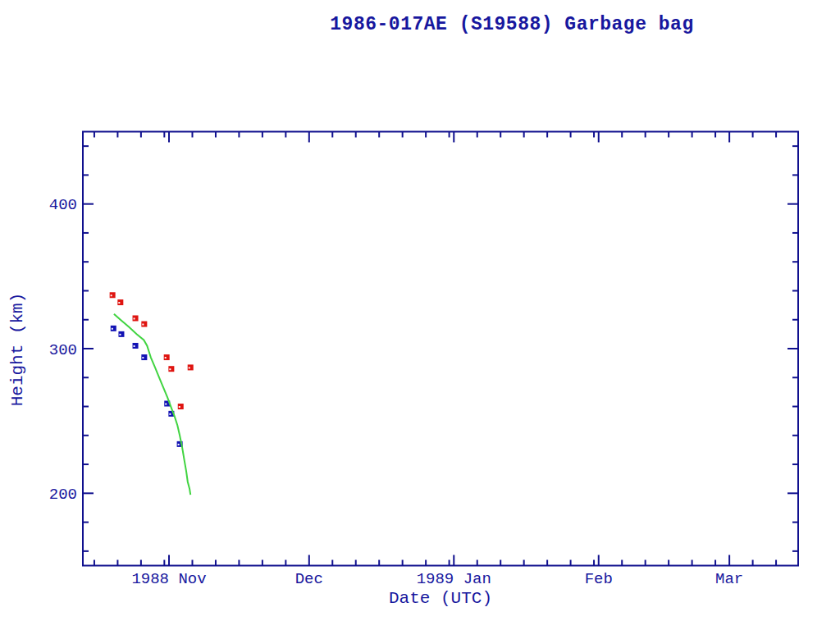  Describe the element at coordinates (454, 579) in the screenshot. I see `x-tick-label: 1989 Jan` at that location.